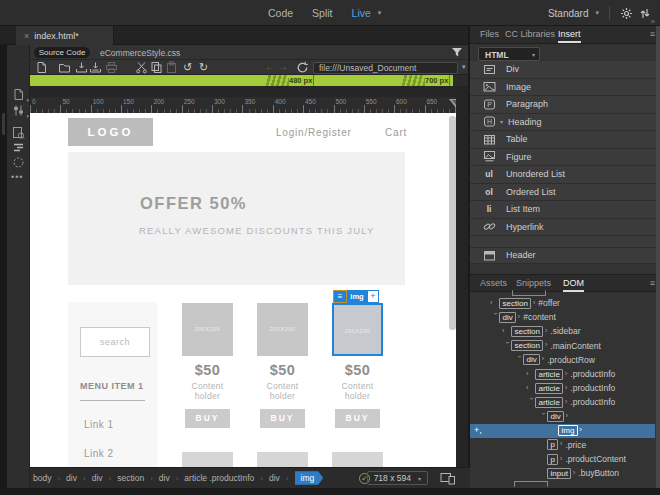 This screenshot has width=660, height=495. What do you see at coordinates (396, 132) in the screenshot?
I see `nav-cart: Cart` at bounding box center [396, 132].